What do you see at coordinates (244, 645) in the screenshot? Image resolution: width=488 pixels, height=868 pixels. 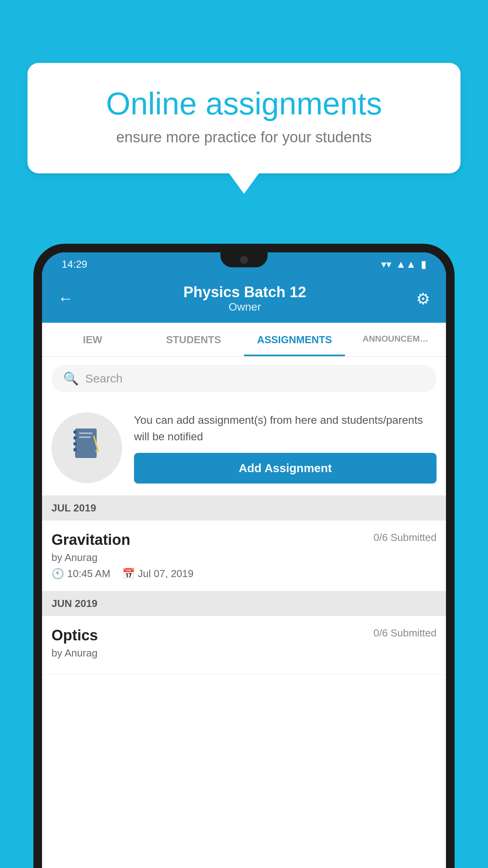 I see `assignment-optics: Optics 0/6 Submitted by Anurag` at bounding box center [244, 645].